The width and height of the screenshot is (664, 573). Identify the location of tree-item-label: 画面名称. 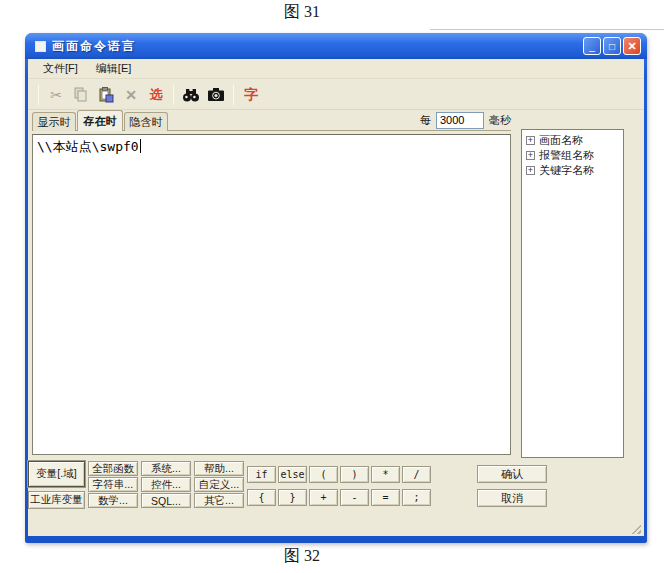
(561, 140).